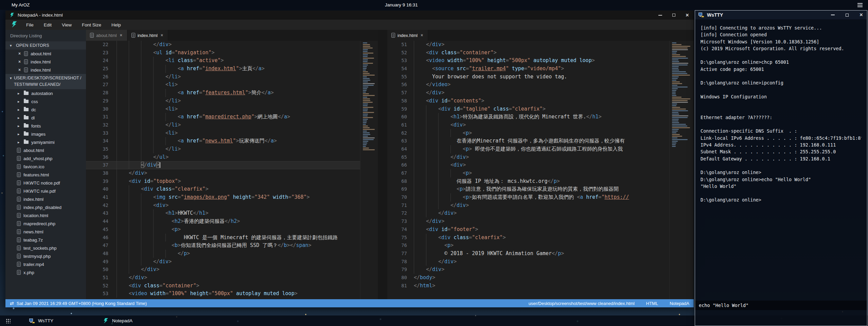 The height and width of the screenshot is (326, 868). What do you see at coordinates (223, 141) in the screenshot?
I see `code-line: 34 <a href="news.html">玩家傳送門</a>` at bounding box center [223, 141].